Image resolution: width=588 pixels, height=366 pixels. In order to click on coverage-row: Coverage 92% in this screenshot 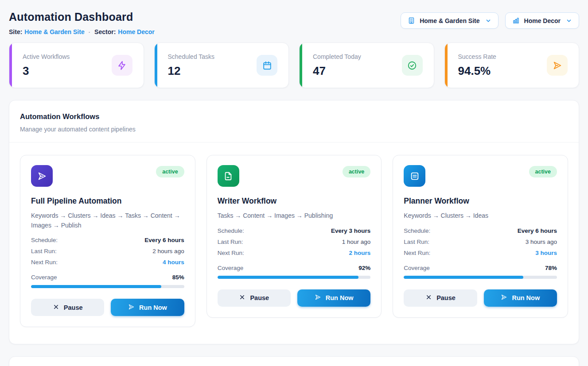, I will do `click(294, 268)`.